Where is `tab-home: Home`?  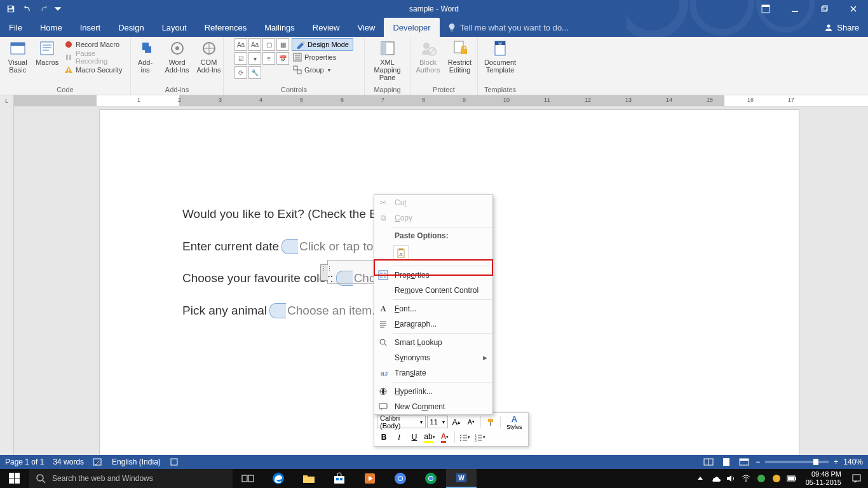
tab-home: Home is located at coordinates (51, 27).